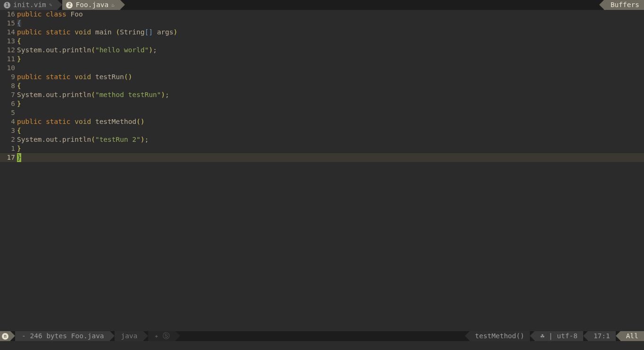 The image size is (644, 350). Describe the element at coordinates (8, 131) in the screenshot. I see `line-number: 3` at that location.